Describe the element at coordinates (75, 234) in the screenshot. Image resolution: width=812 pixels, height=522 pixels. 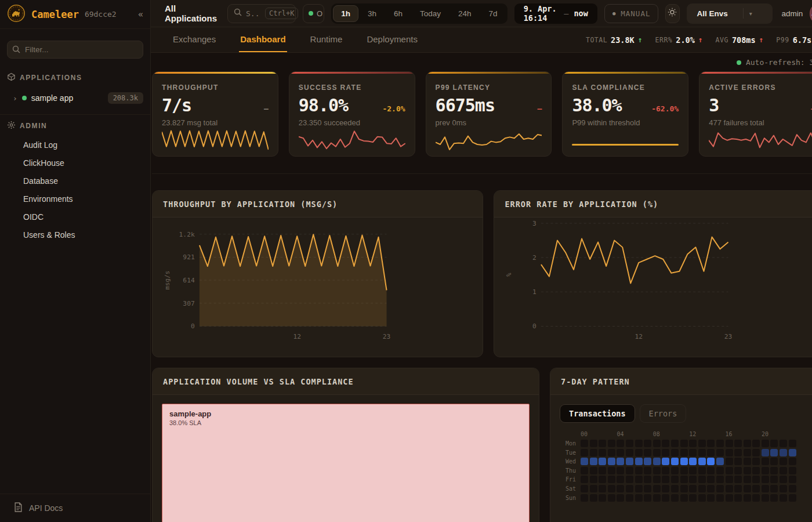
I see `sidebar-item-users-roles: Users & Roles` at that location.